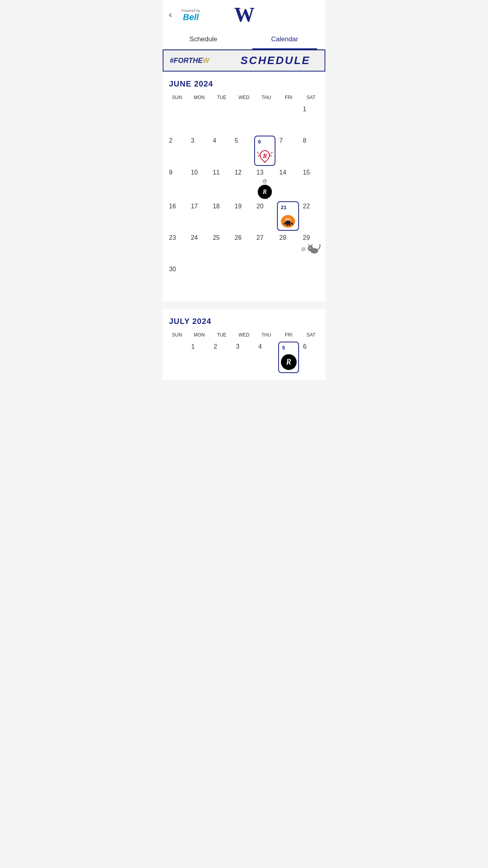  I want to click on june-6-day-num: 6, so click(265, 142).